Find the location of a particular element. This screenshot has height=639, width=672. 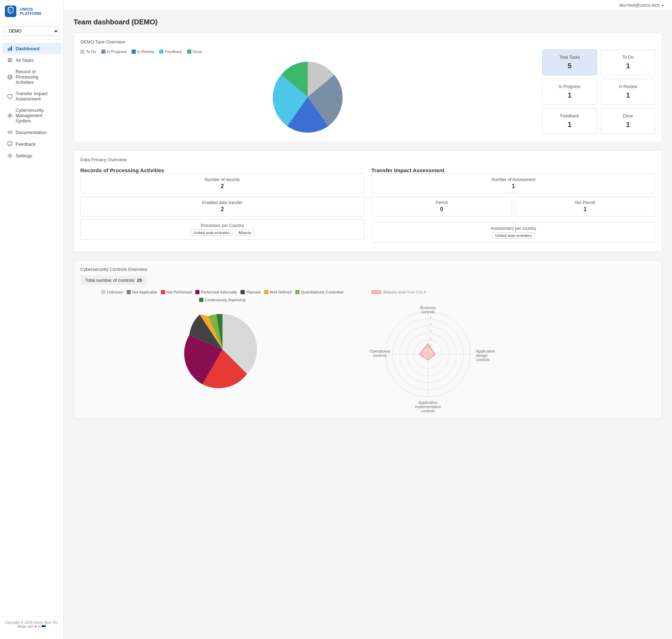

ropa-col: Records of Processing Activities Number … is located at coordinates (222, 207).